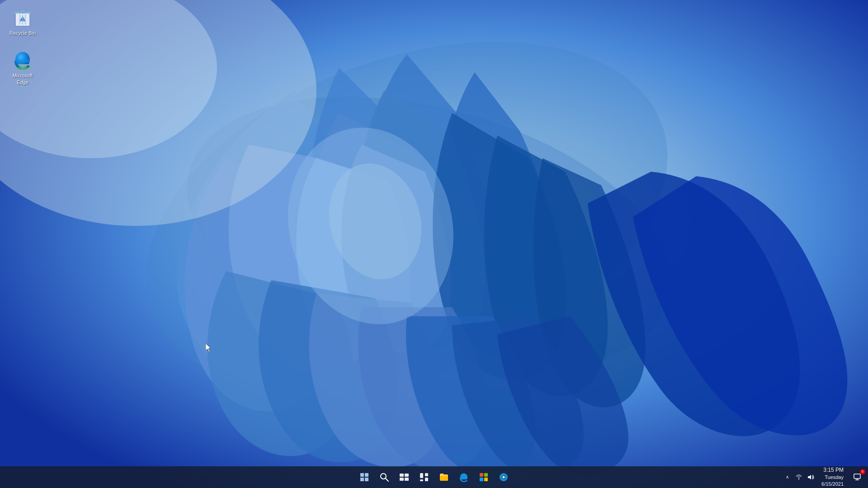  What do you see at coordinates (824, 477) in the screenshot?
I see `taskbar-right: ∧ 3:15 PM` at bounding box center [824, 477].